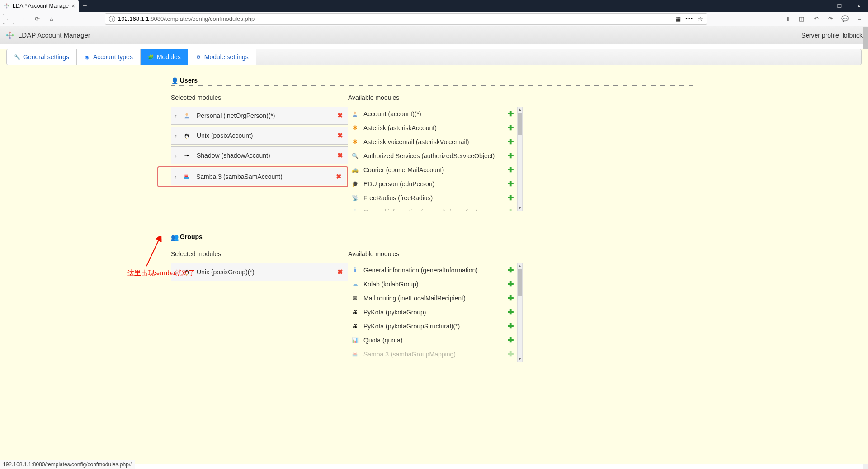  Describe the element at coordinates (355, 128) in the screenshot. I see `module-icon: ✱` at that location.